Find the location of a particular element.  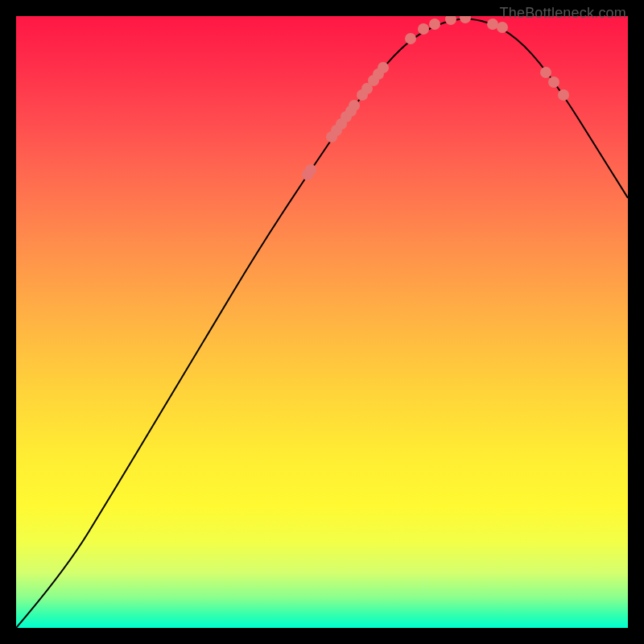

watermark-text: TheBottleneck.com is located at coordinates (564, 13).